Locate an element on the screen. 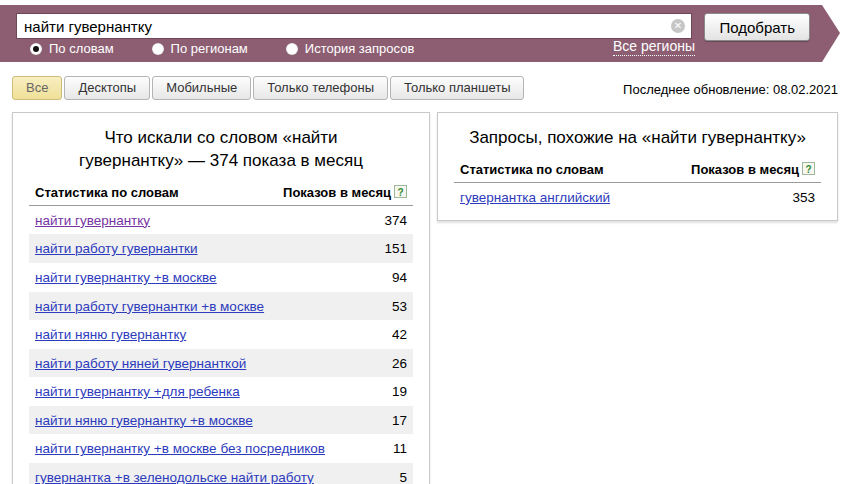  table-row: найти гувернантку +для ребенка19 is located at coordinates (221, 392).